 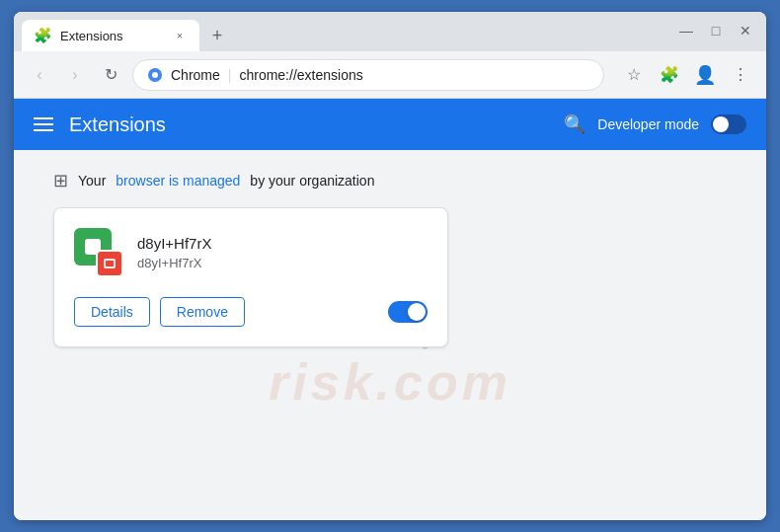 What do you see at coordinates (745, 31) in the screenshot?
I see `close-window-button: ✕` at bounding box center [745, 31].